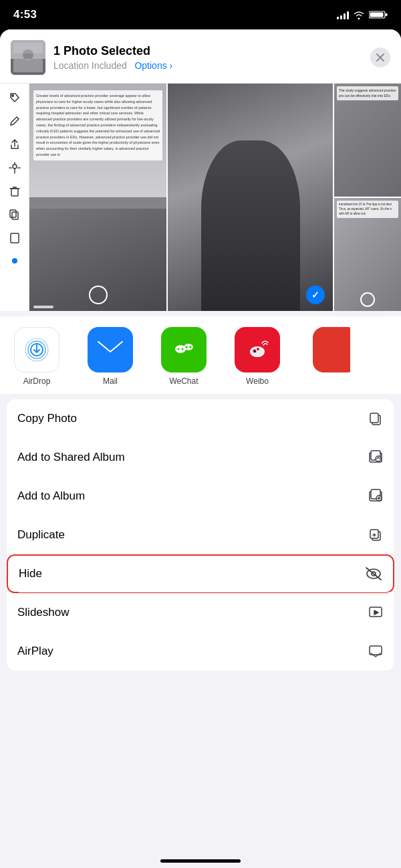  I want to click on action-add-album: Add to Album, so click(200, 496).